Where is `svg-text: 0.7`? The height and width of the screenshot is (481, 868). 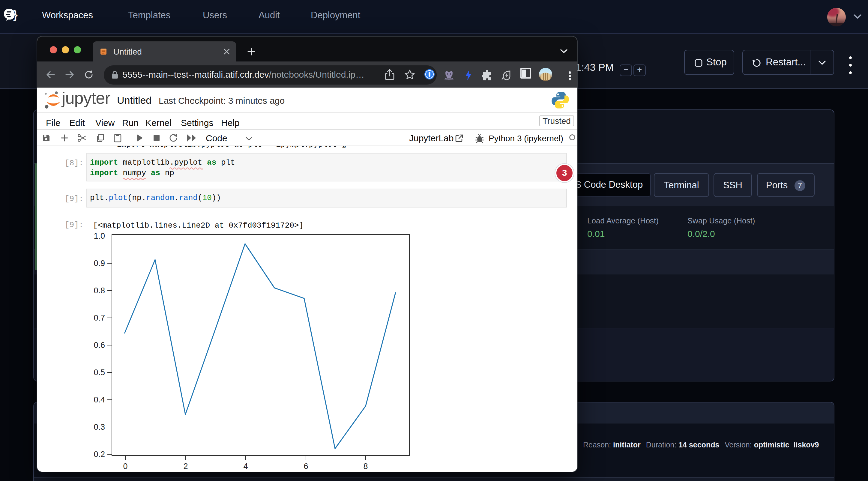
svg-text: 0.7 is located at coordinates (99, 318).